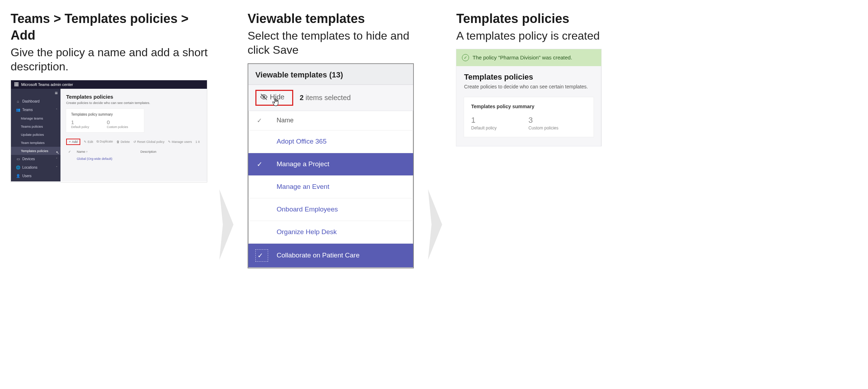  I want to click on row-name: Global (Org-wide default), so click(107, 159).